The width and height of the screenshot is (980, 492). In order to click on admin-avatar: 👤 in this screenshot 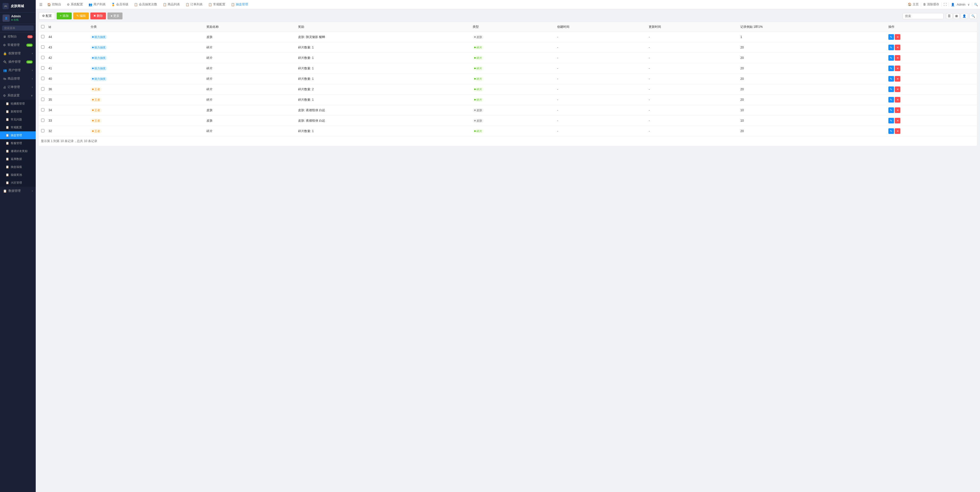, I will do `click(953, 5)`.